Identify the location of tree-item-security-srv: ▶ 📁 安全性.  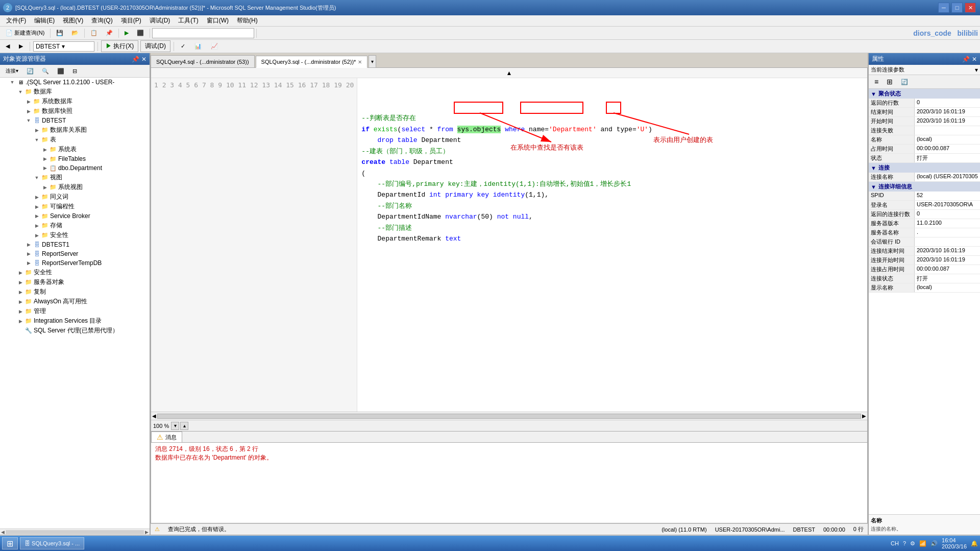
(75, 273).